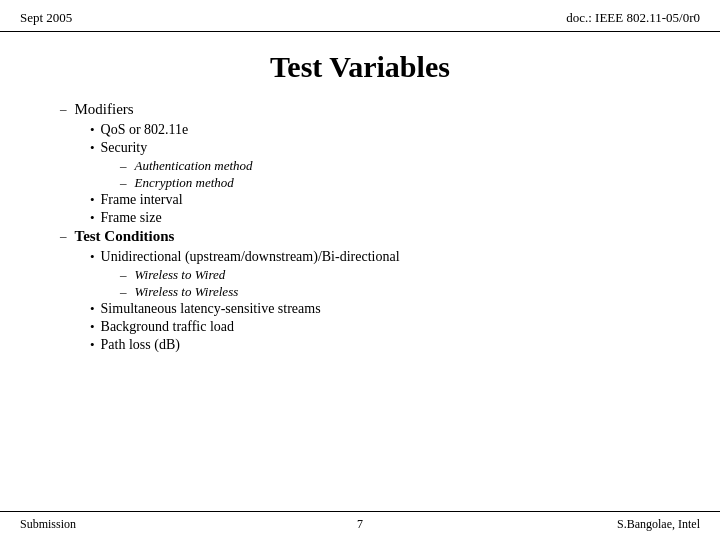 This screenshot has width=720, height=540. I want to click on dash-icon-auth: –, so click(124, 166).